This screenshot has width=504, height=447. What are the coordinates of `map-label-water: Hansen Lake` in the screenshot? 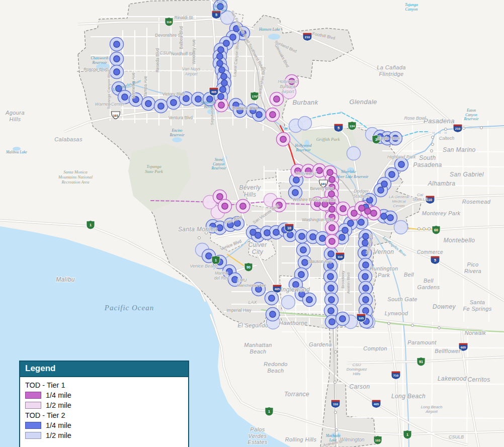 It's located at (270, 29).